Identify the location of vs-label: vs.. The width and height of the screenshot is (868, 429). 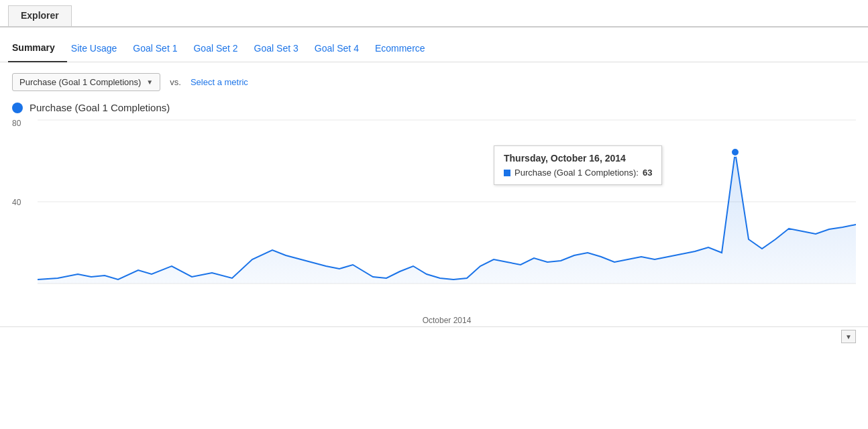
(176, 82).